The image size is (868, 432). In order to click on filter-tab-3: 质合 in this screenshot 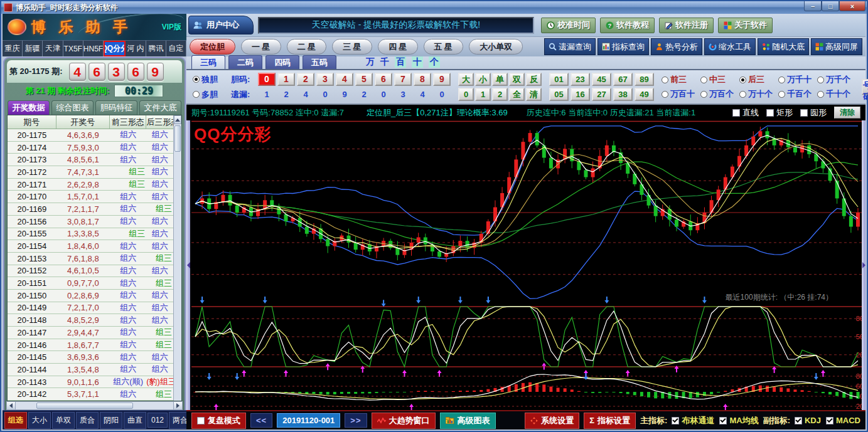, I will do `click(87, 420)`.